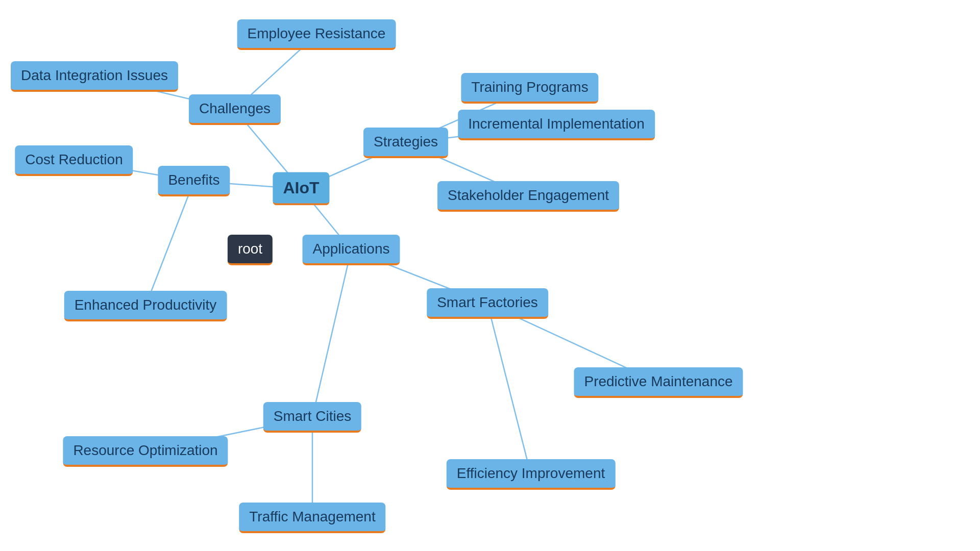 The height and width of the screenshot is (551, 980). I want to click on node-smart_factories: Smart Factories, so click(487, 304).